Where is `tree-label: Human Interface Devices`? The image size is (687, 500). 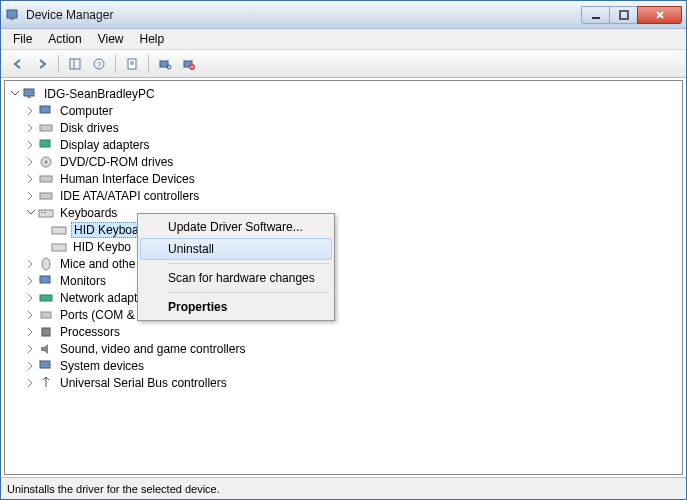
tree-label: Human Interface Devices is located at coordinates (128, 179).